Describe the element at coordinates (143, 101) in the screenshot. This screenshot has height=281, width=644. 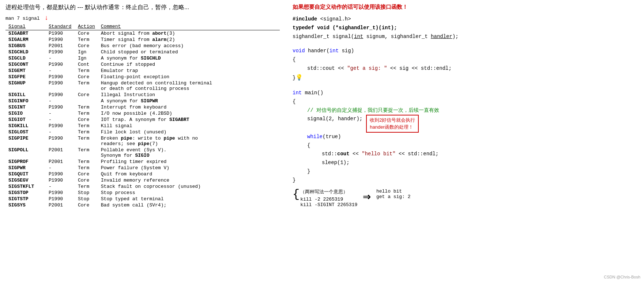
I see `table-row: SIGINFO-A synonym for SIGPWR` at that location.